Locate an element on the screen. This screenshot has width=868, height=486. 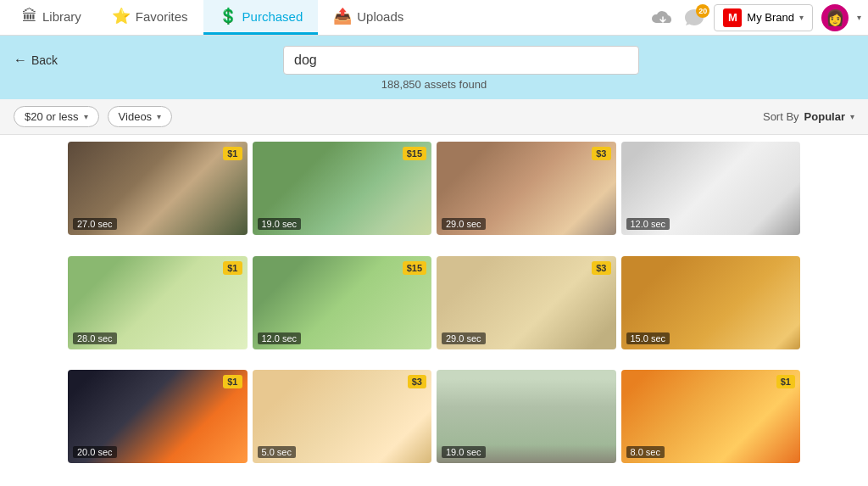
sort-chevron-icon: ▾ is located at coordinates (853, 117).